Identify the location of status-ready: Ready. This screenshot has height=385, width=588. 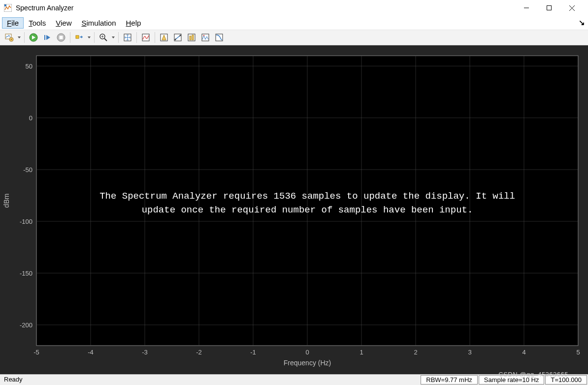
(14, 380).